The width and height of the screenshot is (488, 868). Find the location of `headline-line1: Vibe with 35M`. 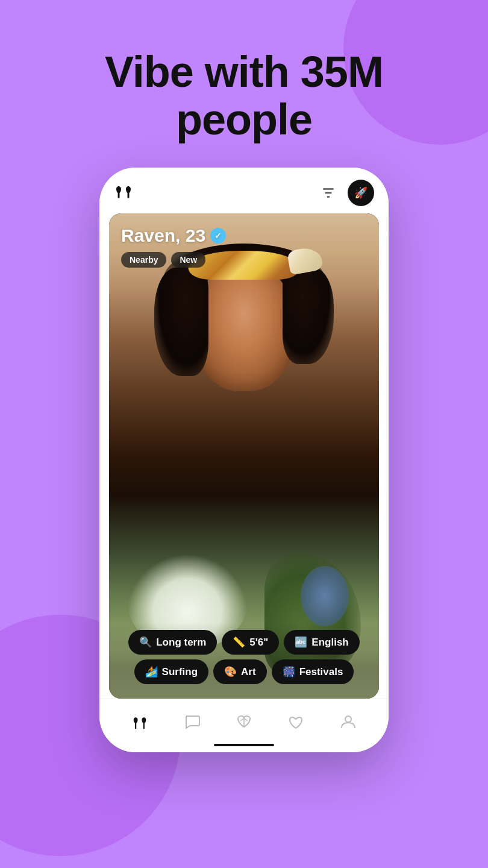

headline-line1: Vibe with 35M is located at coordinates (244, 72).